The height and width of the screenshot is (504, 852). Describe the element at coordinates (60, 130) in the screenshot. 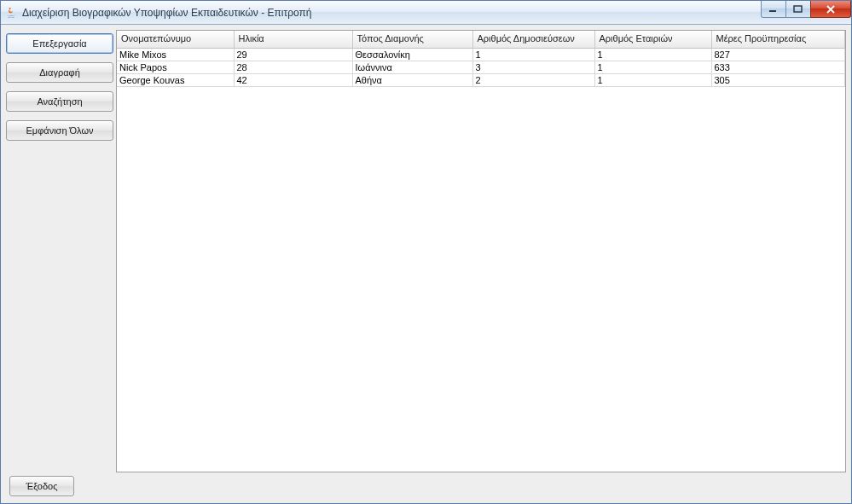

I see `show-all-button: Εμφάνιση Όλων` at that location.